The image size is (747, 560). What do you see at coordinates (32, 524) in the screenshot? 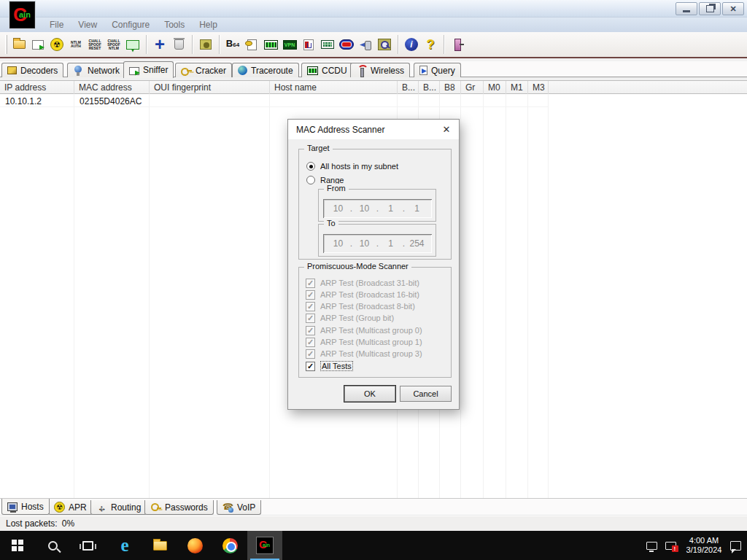
I see `lost-packets-label: Lost packets:` at bounding box center [32, 524].